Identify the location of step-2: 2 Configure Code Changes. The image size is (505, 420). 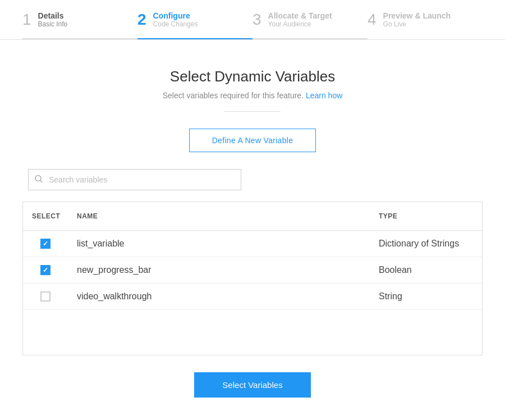
(195, 25).